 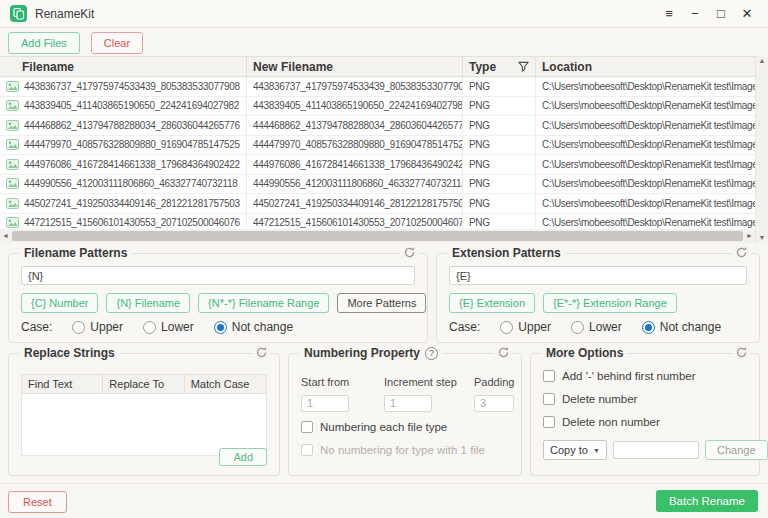 What do you see at coordinates (384, 14) in the screenshot?
I see `title-bar: RenameKit ≡ − □ ✕` at bounding box center [384, 14].